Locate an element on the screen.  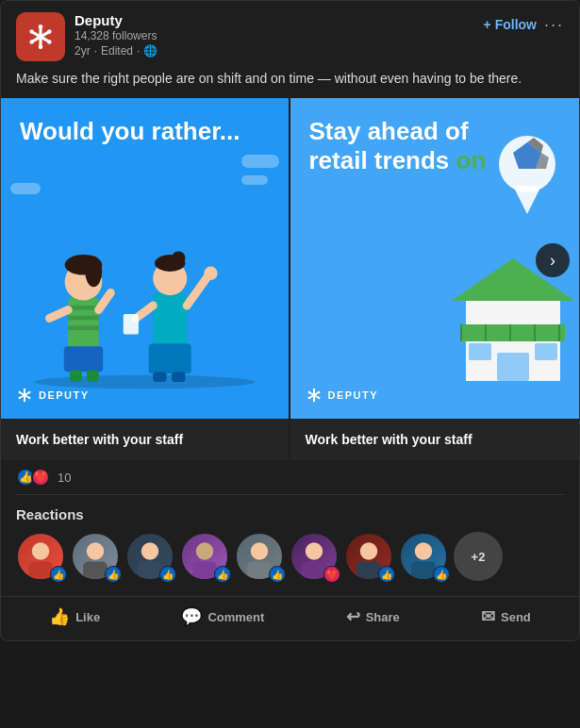
people-illustration is located at coordinates (145, 306).